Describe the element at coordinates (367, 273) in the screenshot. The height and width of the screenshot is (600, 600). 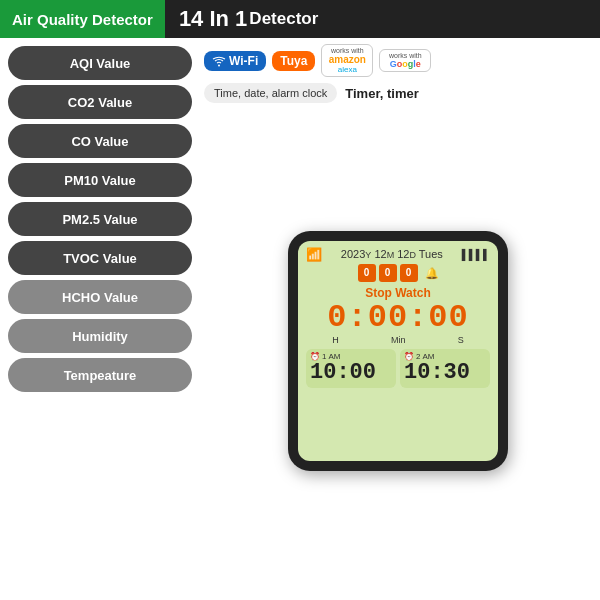
I see `mini-digit-1: 0` at that location.